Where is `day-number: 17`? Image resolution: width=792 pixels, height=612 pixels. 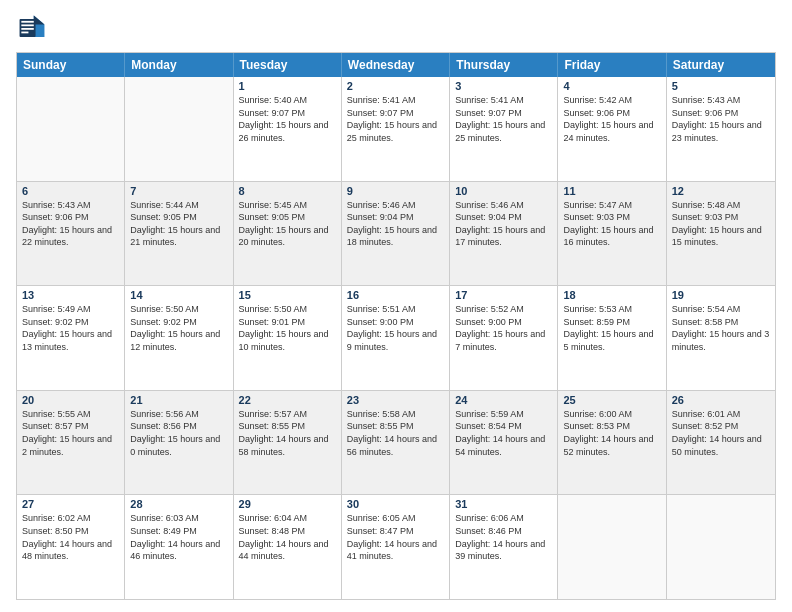
day-number: 17 is located at coordinates (504, 295).